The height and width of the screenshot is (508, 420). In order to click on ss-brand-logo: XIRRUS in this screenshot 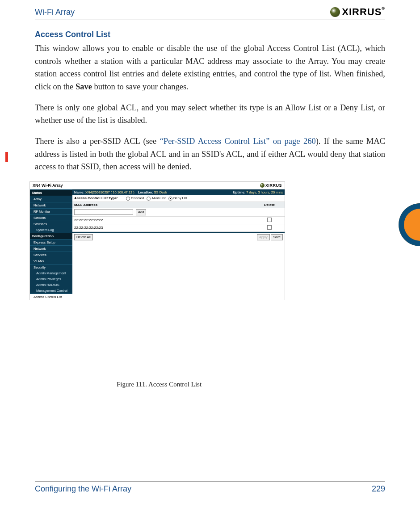, I will do `click(271, 185)`.